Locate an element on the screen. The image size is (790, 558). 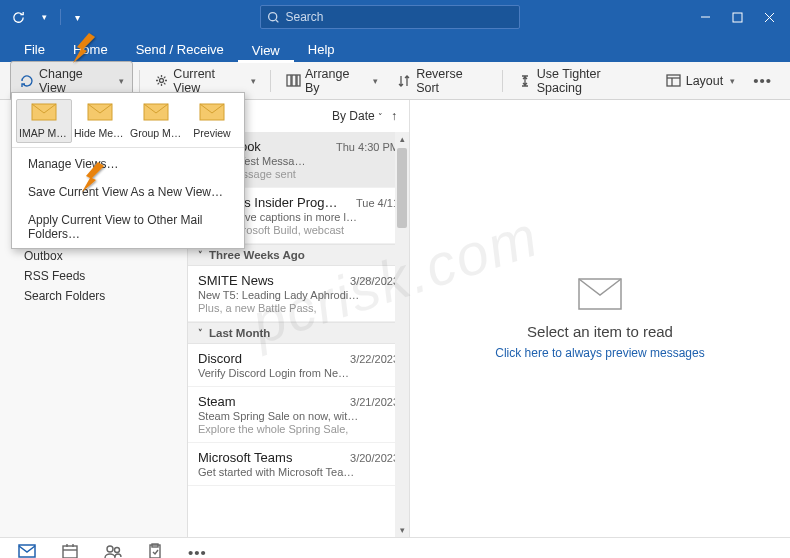
reverse-sort-button: Reverse Sort is located at coordinates (442, 81).